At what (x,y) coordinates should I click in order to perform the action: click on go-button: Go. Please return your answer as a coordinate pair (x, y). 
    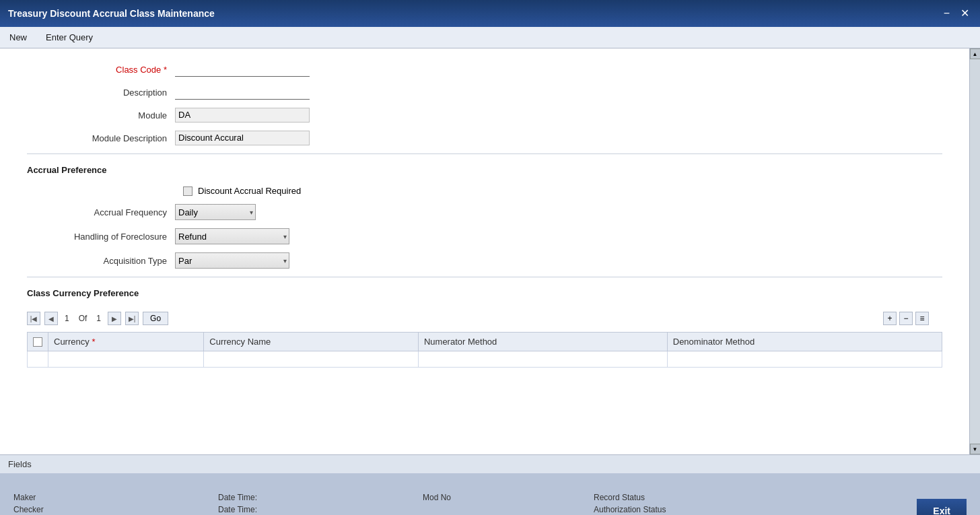
    Looking at the image, I should click on (155, 318).